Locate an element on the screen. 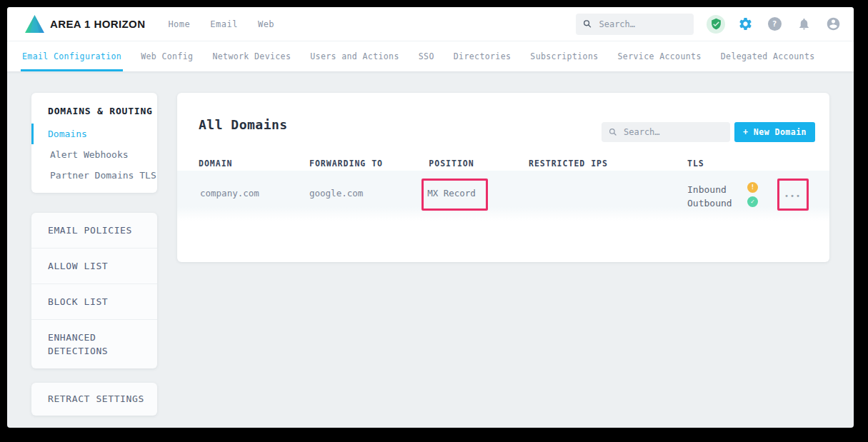 The image size is (868, 442). table-header: DOMAIN FORWARDING TO POSITION RESTRICTED… is located at coordinates (503, 164).